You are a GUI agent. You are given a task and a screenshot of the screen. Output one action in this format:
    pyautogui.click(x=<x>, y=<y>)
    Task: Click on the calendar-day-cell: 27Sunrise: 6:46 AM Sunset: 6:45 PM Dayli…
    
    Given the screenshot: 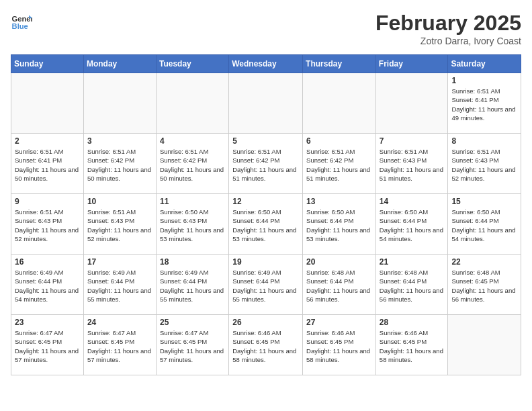 What is the action you would take?
    pyautogui.click(x=340, y=345)
    